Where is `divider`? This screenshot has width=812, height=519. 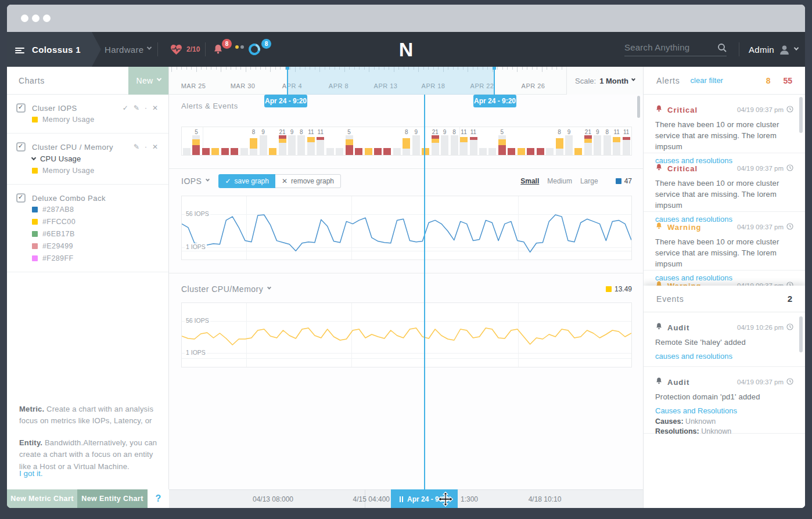
divider is located at coordinates (158, 49).